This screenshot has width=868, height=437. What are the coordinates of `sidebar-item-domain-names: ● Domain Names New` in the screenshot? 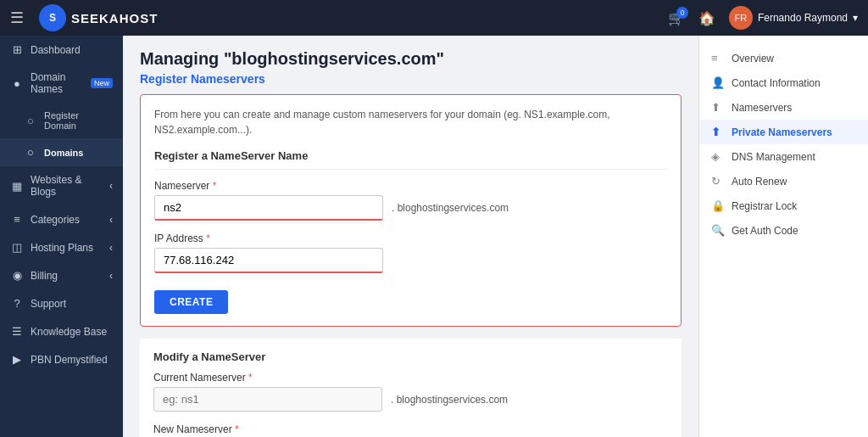 It's located at (61, 83).